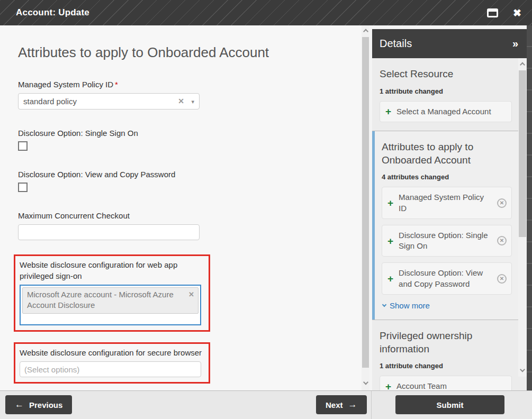 This screenshot has width=532, height=419. I want to click on web-app-label: Website disclosure configuration for web…, so click(112, 270).